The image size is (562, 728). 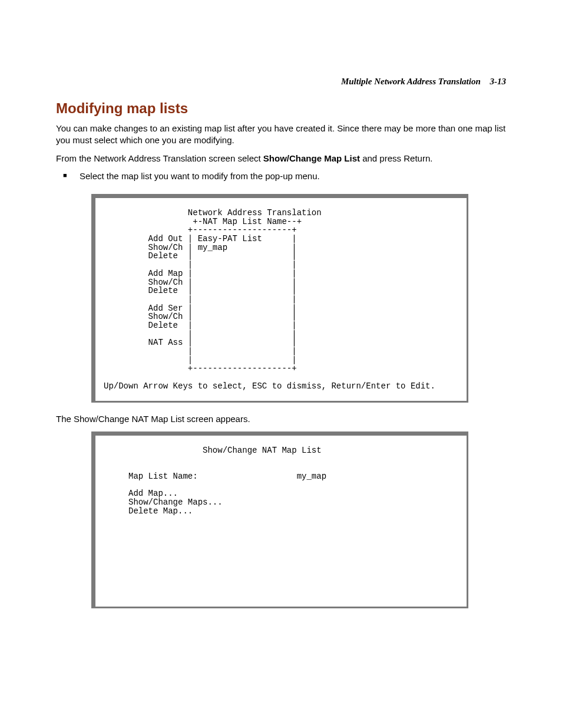 What do you see at coordinates (424, 81) in the screenshot?
I see `running-header: Multiple Network Address Translation 3-1…` at bounding box center [424, 81].